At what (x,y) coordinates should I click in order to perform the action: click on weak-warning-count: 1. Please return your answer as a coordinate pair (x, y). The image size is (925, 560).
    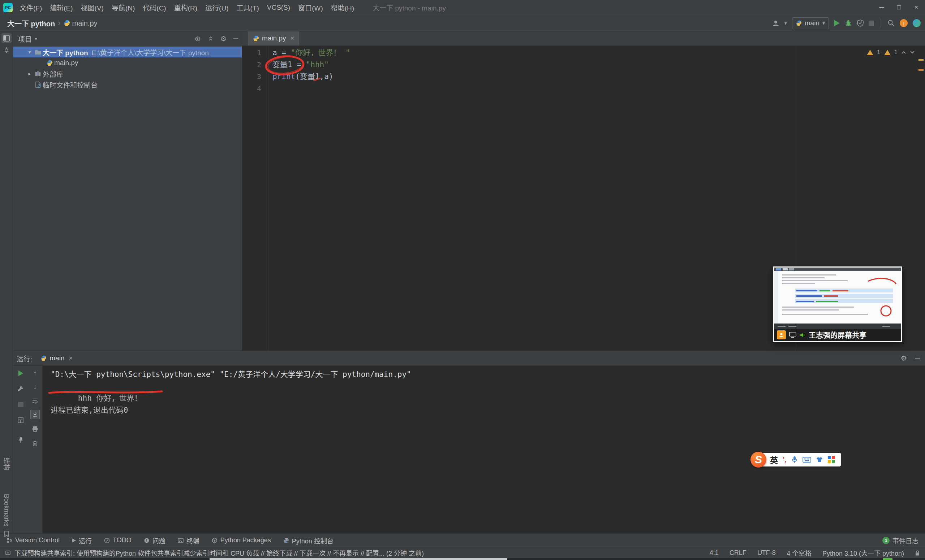
    Looking at the image, I should click on (896, 53).